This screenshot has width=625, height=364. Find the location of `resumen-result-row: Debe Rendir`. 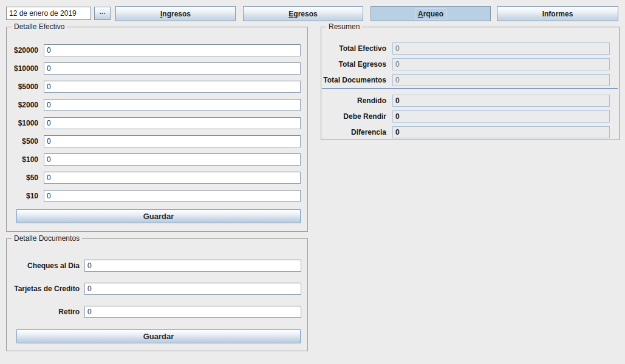

resumen-result-row: Debe Rendir is located at coordinates (470, 116).